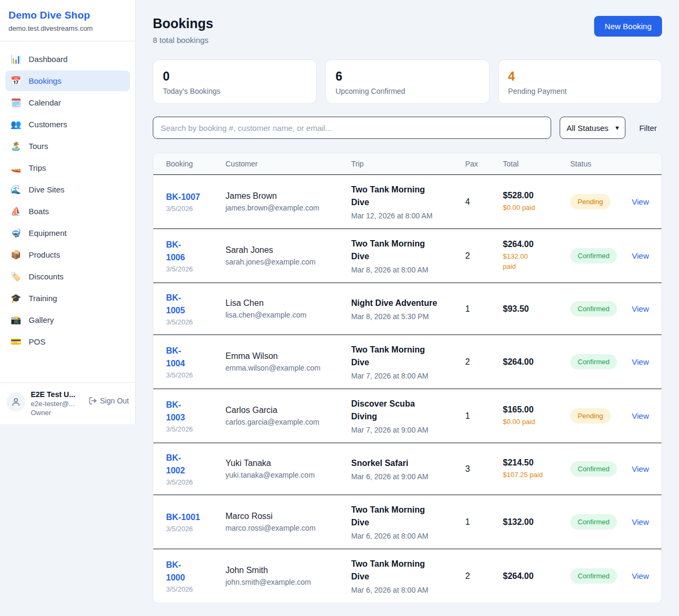 The width and height of the screenshot is (679, 616). What do you see at coordinates (408, 570) in the screenshot?
I see `trip-name: Two Tank Morning Dive` at bounding box center [408, 570].